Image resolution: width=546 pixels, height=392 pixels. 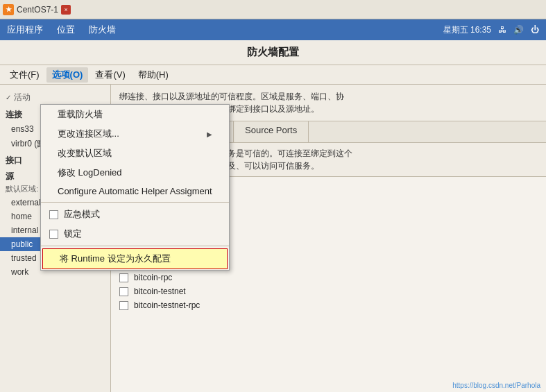 I want to click on menu-file: 文件(F), so click(x=25, y=75).